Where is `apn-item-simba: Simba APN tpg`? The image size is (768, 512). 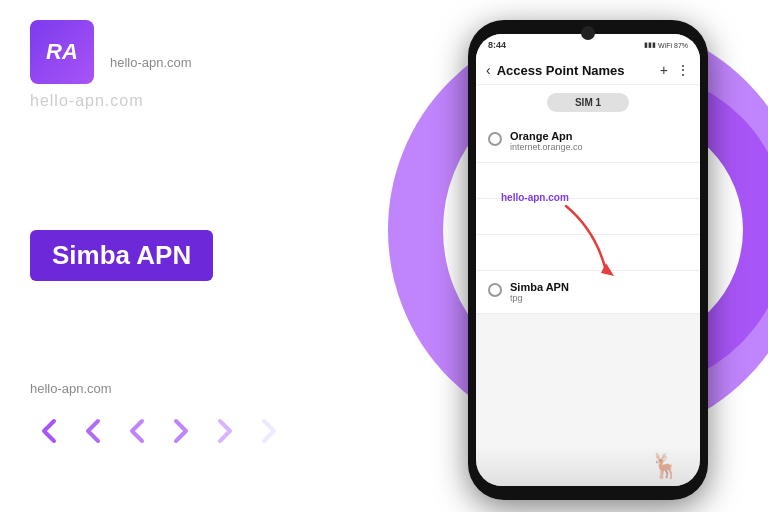 apn-item-simba: Simba APN tpg is located at coordinates (588, 292).